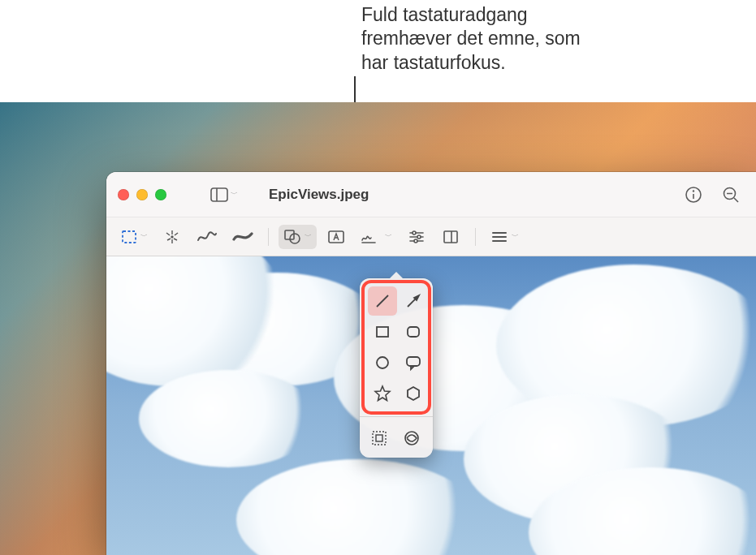  I want to click on fullscreen-button, so click(161, 195).